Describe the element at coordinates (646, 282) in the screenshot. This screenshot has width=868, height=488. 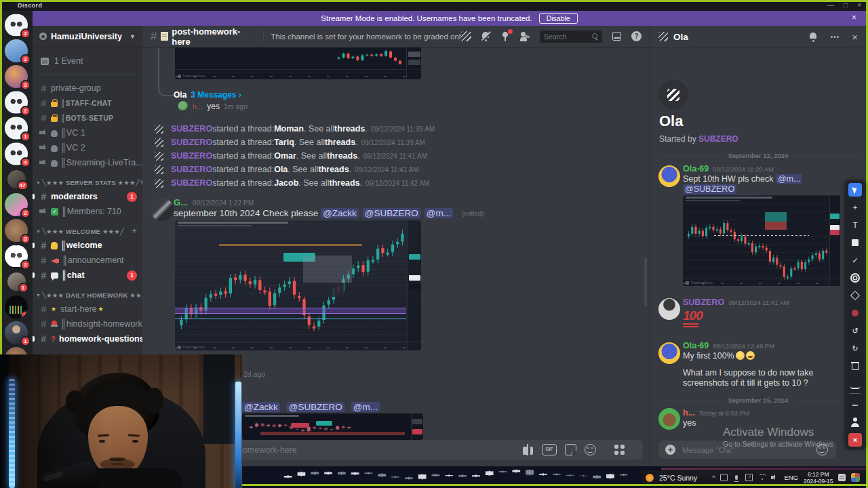
I see `chat-scrollbar` at that location.